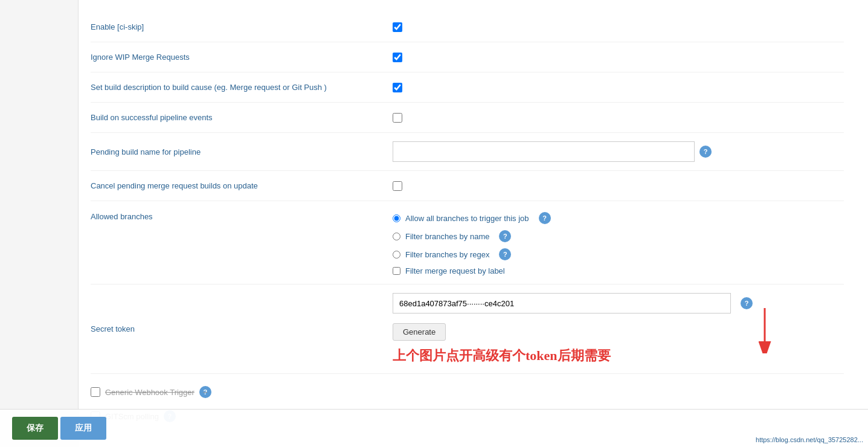 Image resolution: width=868 pixels, height=447 pixels. I want to click on allow-all-label: Allow all branches to trigger this job, so click(468, 219).